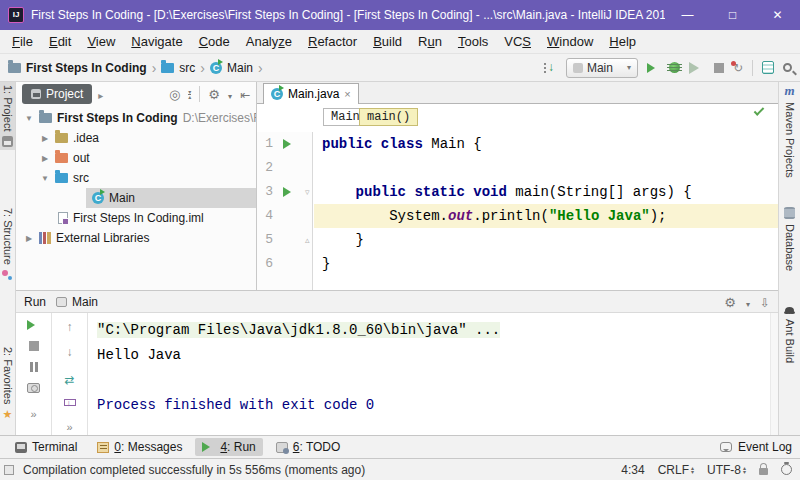  I want to click on breadcrumb-src: src, so click(187, 68).